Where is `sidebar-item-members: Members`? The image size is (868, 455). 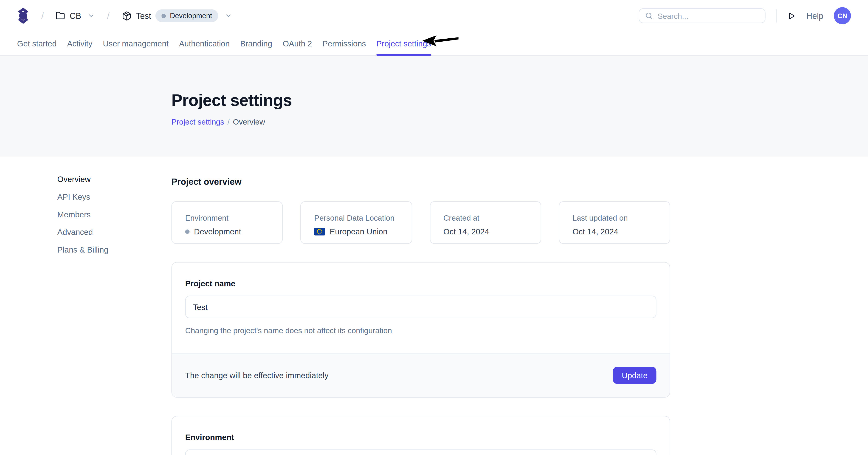
sidebar-item-members: Members is located at coordinates (83, 216).